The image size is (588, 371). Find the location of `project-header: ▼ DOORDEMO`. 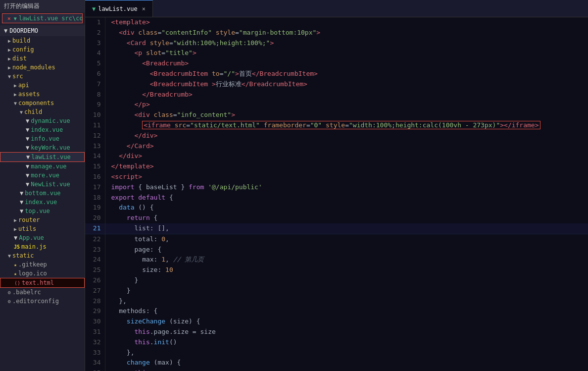

project-header: ▼ DOORDEMO is located at coordinates (43, 31).